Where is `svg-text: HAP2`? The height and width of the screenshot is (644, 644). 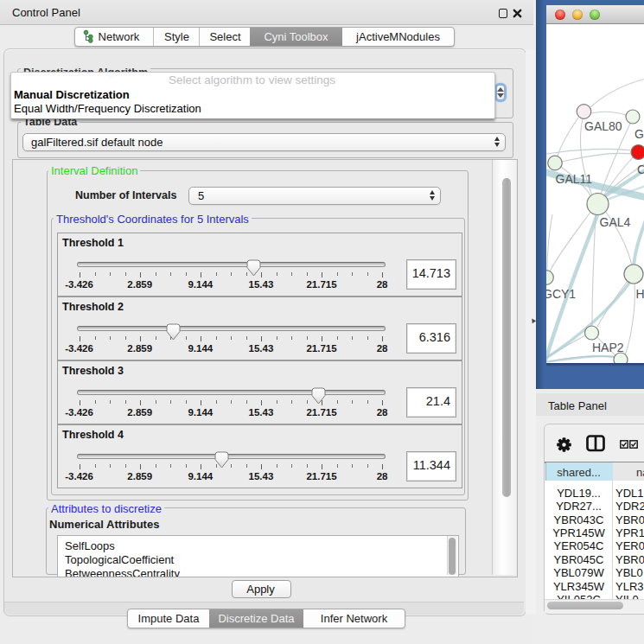
svg-text: HAP2 is located at coordinates (609, 348).